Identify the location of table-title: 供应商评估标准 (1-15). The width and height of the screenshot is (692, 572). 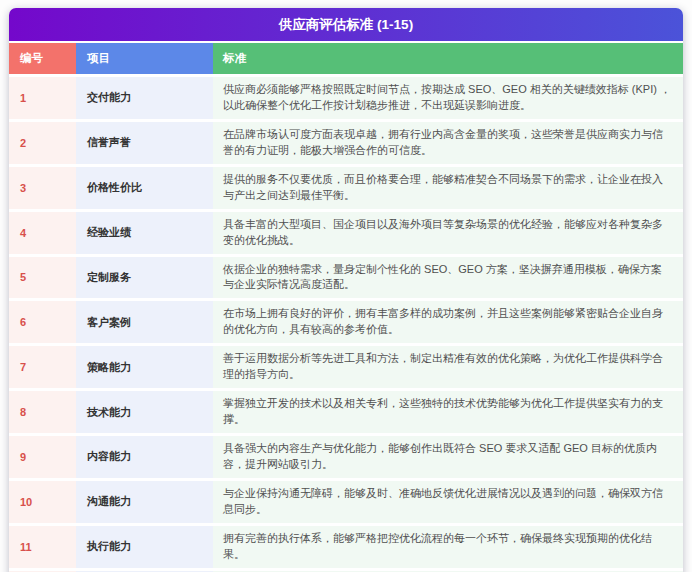
(346, 24).